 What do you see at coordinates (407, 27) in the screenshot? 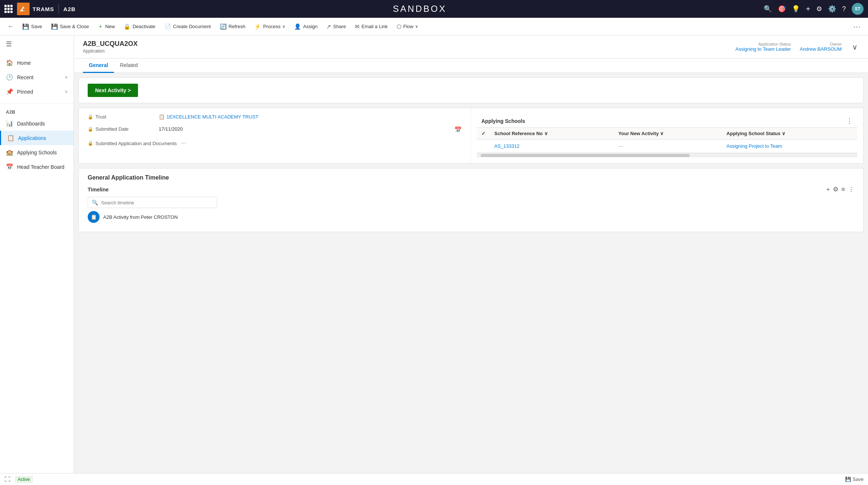
I see `flow-button: ⬡ Flow ∨` at bounding box center [407, 27].